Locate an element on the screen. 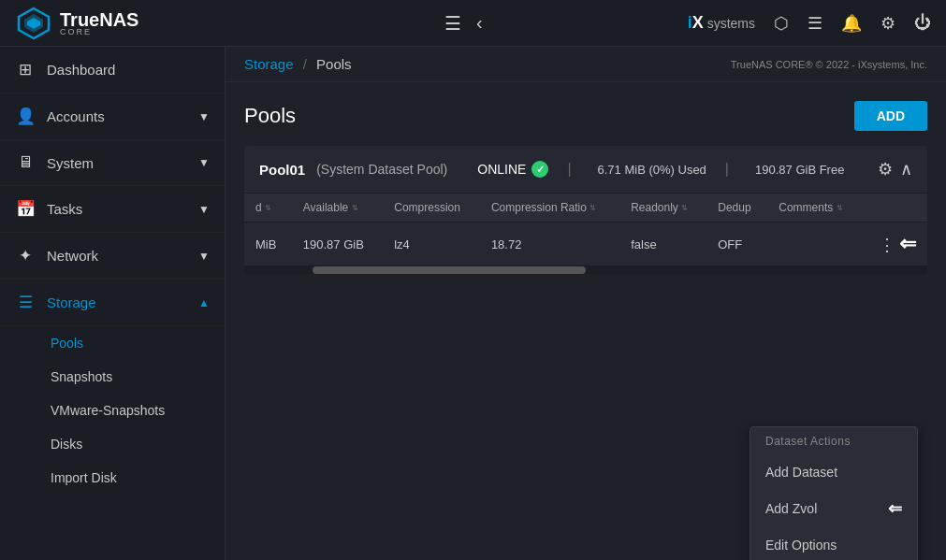 The width and height of the screenshot is (946, 560). add-pool-button: ADD is located at coordinates (891, 116).